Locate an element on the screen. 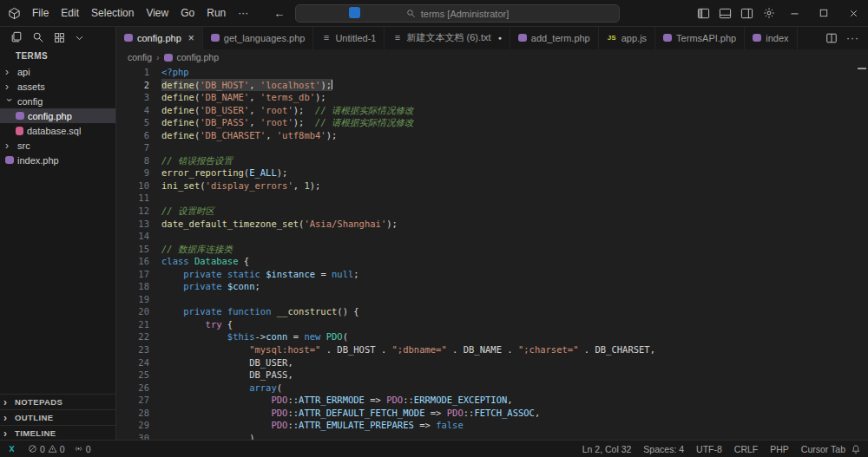 The width and height of the screenshot is (868, 457). code-line-7: 7 is located at coordinates (492, 147).